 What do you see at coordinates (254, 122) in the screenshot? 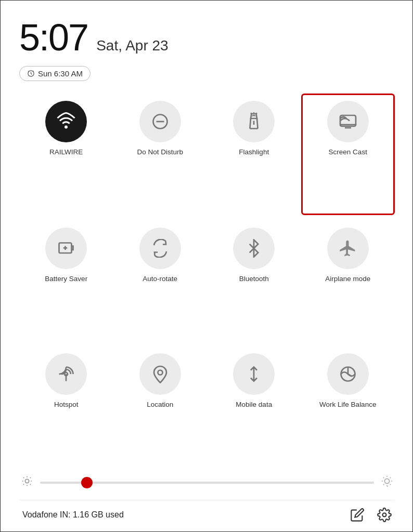
I see `flashlight-icon` at bounding box center [254, 122].